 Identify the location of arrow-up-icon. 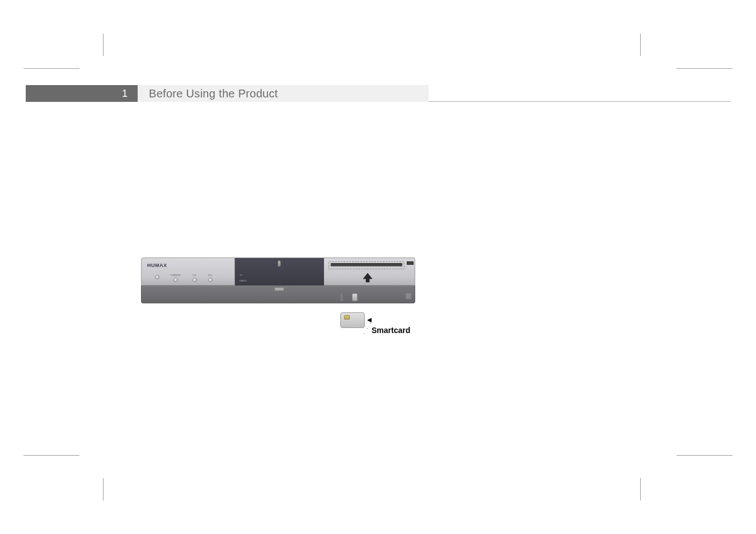
(368, 278).